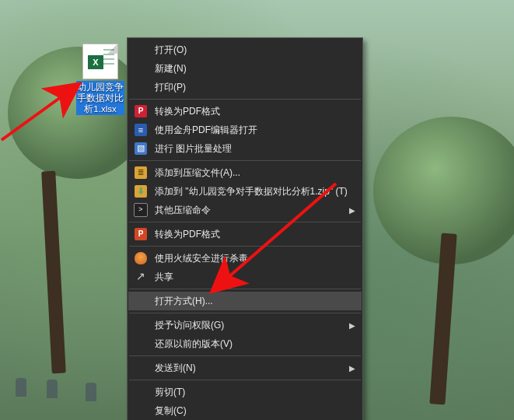  What do you see at coordinates (245, 87) in the screenshot?
I see `menu-print: 打印(P)` at bounding box center [245, 87].